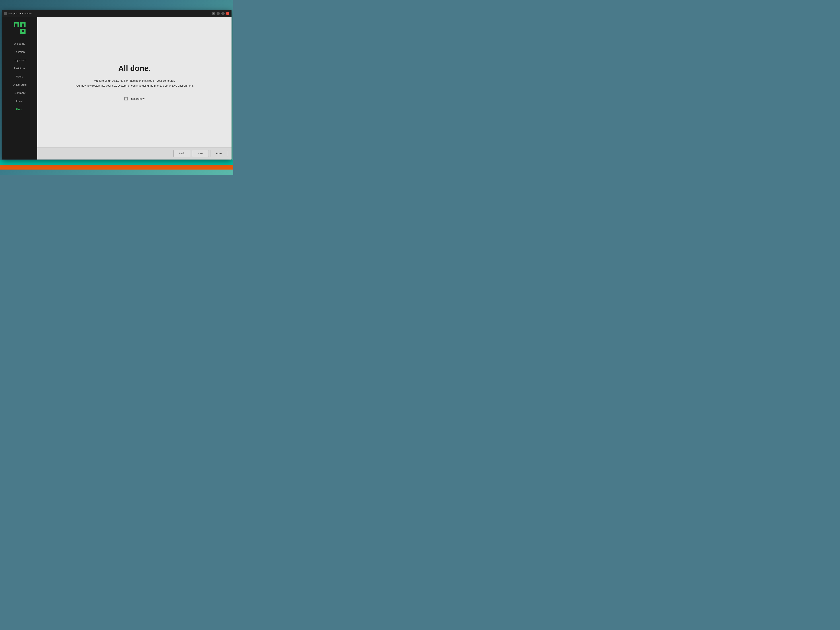 This screenshot has height=630, width=840. I want to click on main-content: Welcome Location Keyboard Partitions Use…, so click(117, 88).